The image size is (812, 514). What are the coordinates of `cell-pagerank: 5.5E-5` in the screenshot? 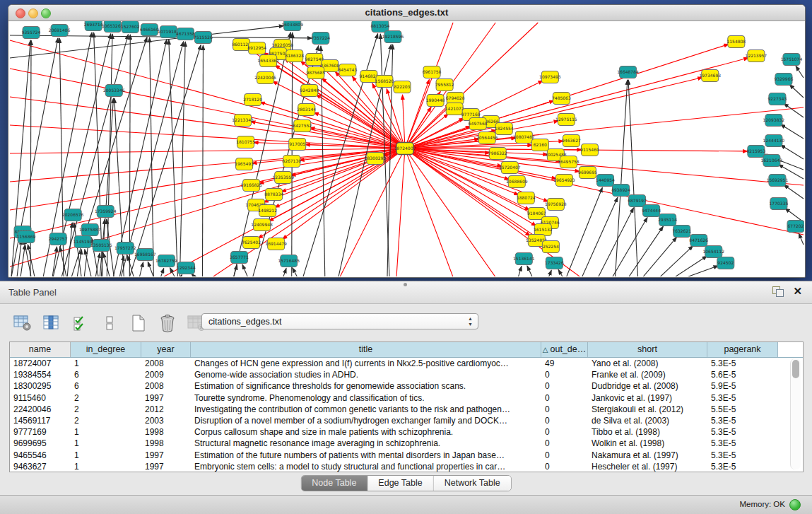 It's located at (743, 409).